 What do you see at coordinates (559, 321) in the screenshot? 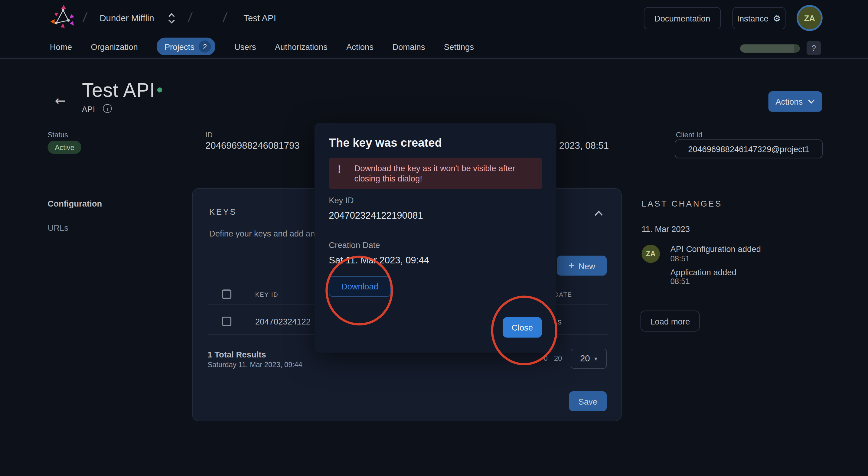
I see `table-row-date-partial: s` at bounding box center [559, 321].